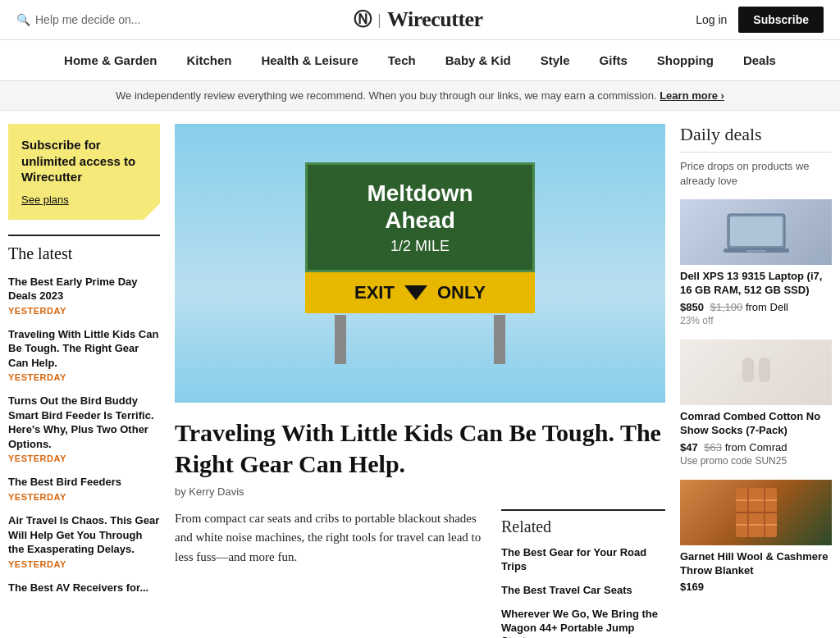 This screenshot has height=638, width=840. Describe the element at coordinates (110, 61) in the screenshot. I see `nav-item-home-garden: Home & Garden` at that location.